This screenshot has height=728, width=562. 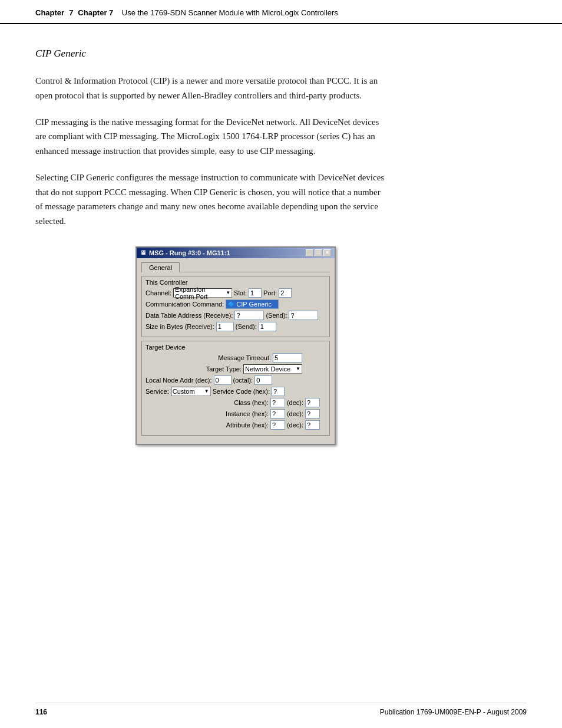 What do you see at coordinates (212, 137) in the screenshot?
I see `paragraph-2: CIP messaging is the native messaging fo…` at bounding box center [212, 137].